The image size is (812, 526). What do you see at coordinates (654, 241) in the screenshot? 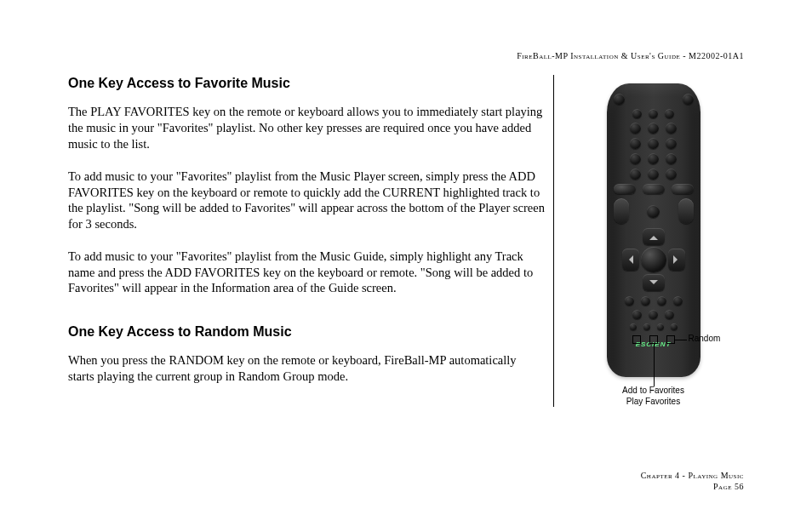
I see `figure-column: ESCIENT Random Add to Favorites Play Fav…` at bounding box center [654, 241].